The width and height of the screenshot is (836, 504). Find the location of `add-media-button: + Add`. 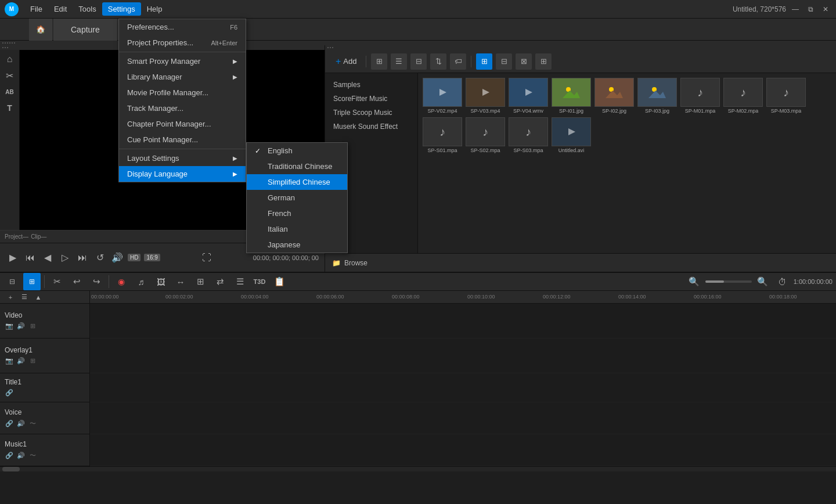

add-media-button: + Add is located at coordinates (346, 62).